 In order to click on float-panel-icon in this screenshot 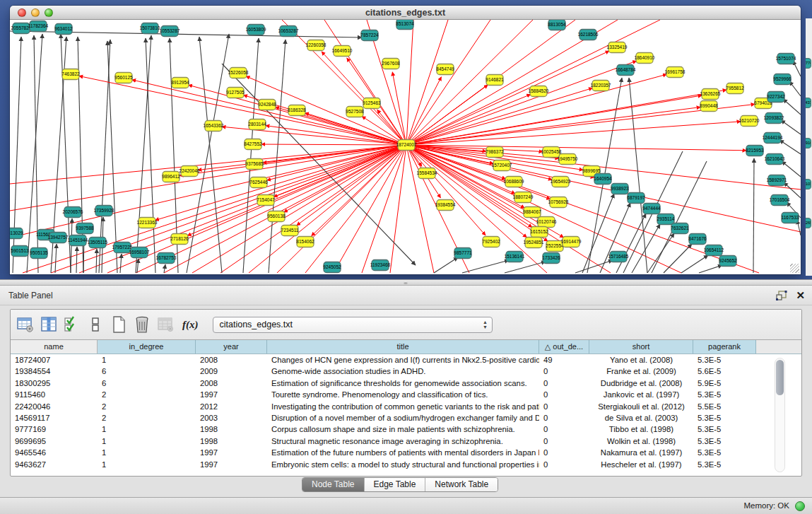, I will do `click(782, 296)`.